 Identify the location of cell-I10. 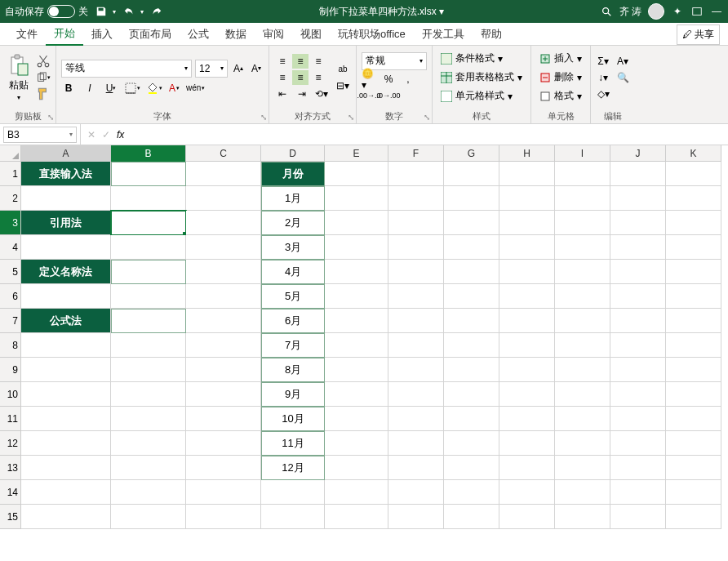
(583, 394).